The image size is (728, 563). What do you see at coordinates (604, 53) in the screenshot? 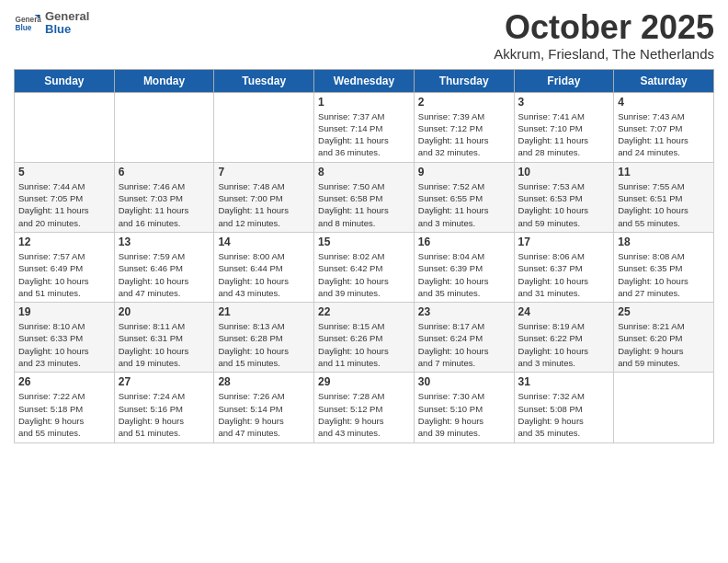
I see `location: Akkrum, Friesland, The Netherlands` at bounding box center [604, 53].